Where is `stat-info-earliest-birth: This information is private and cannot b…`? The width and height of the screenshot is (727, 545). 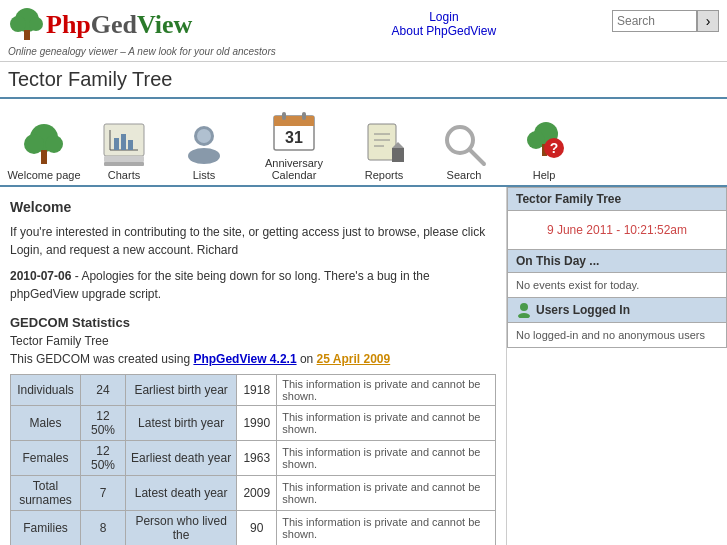 stat-info-earliest-birth: This information is private and cannot b… is located at coordinates (386, 390).